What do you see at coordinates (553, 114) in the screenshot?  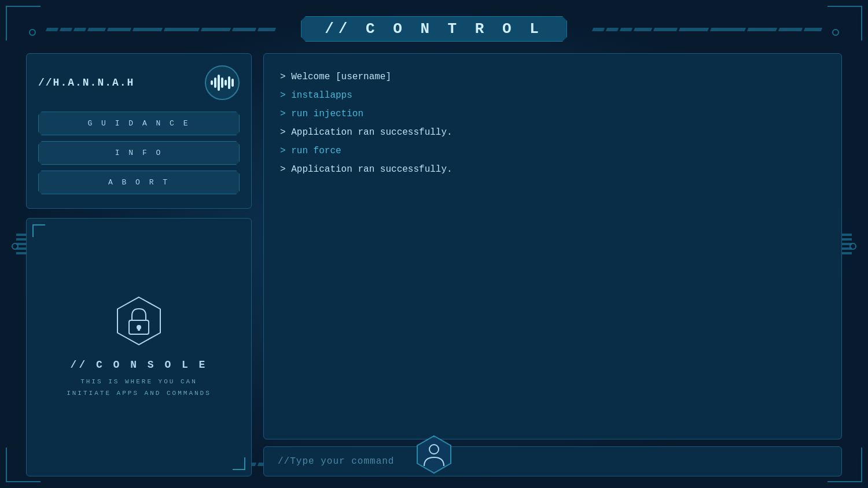 I see `terminal-line-2: > run injection` at bounding box center [553, 114].